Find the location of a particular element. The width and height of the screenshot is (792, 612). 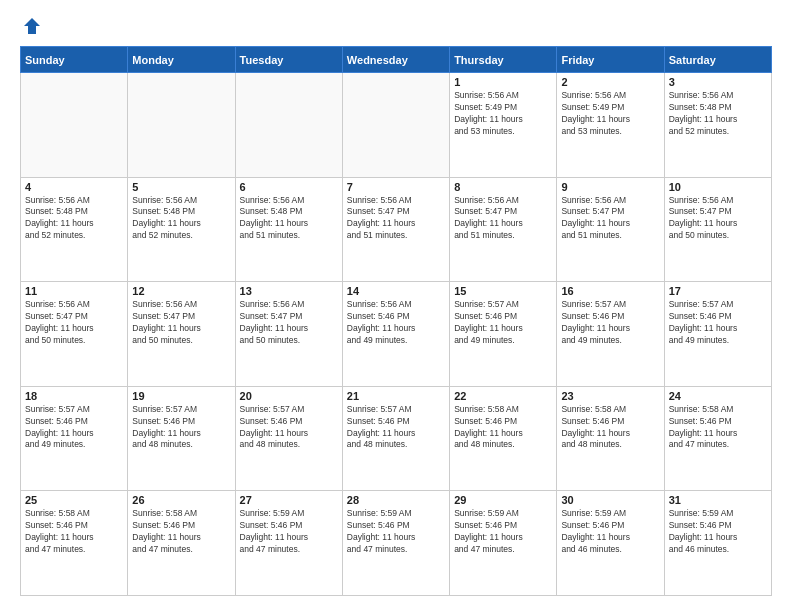

day-number: 18 is located at coordinates (74, 396).